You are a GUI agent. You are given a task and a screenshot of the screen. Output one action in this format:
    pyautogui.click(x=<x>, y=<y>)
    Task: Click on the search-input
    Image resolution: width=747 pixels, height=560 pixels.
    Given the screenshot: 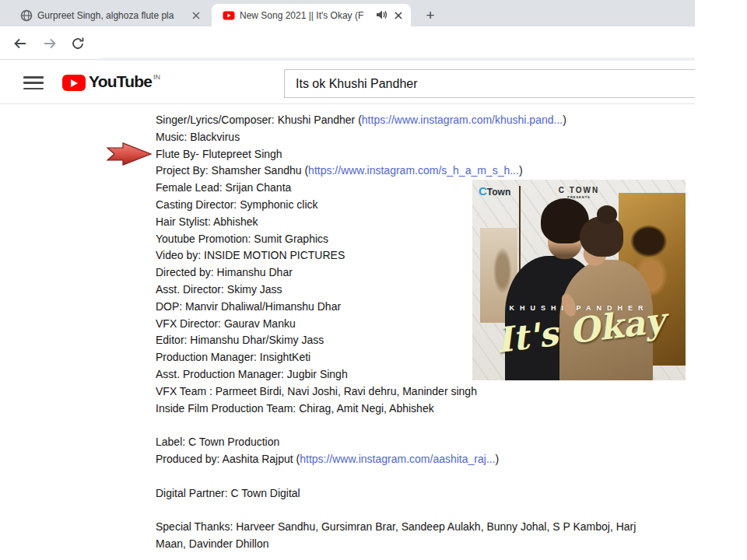 What is the action you would take?
    pyautogui.click(x=495, y=84)
    